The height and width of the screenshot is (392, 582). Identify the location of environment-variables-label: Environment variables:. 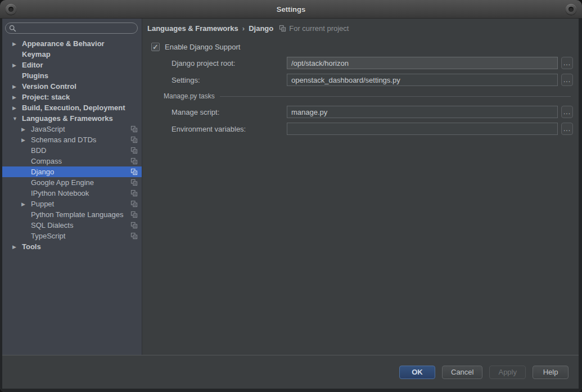
(229, 129).